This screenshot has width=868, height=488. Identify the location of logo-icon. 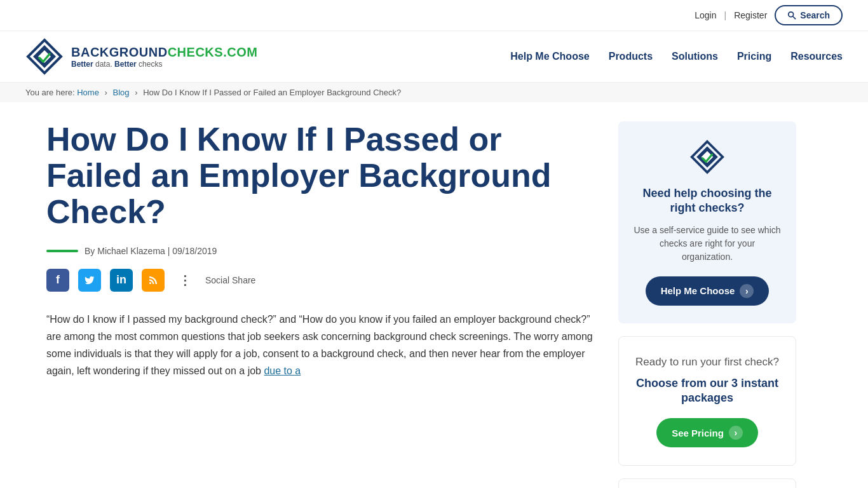
(44, 57).